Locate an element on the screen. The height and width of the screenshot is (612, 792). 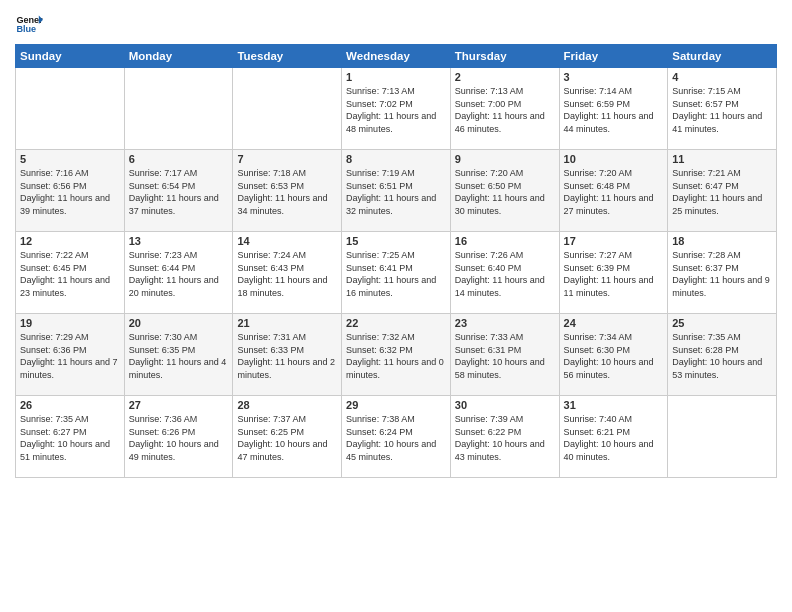
calendar-cell: 20Sunrise: 7:30 AM Sunset: 6:35 PM Dayli… is located at coordinates (178, 355).